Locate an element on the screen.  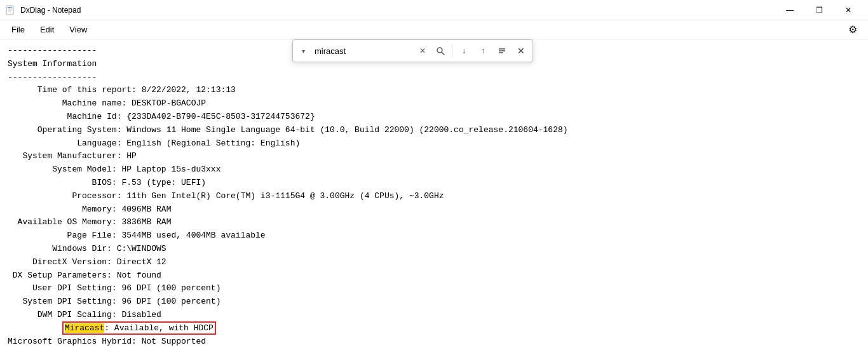
system-information-heading: System Information is located at coordinates (52, 64).